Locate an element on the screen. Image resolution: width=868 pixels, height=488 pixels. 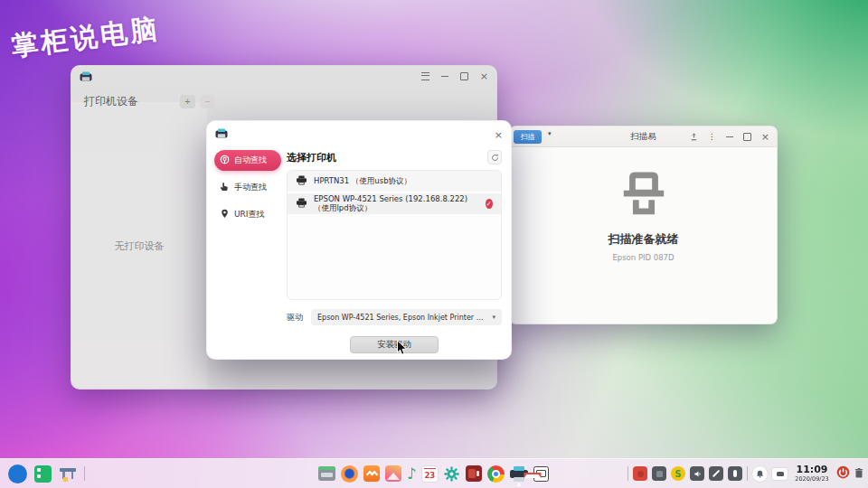
tab-label: URI查找 is located at coordinates (250, 215).